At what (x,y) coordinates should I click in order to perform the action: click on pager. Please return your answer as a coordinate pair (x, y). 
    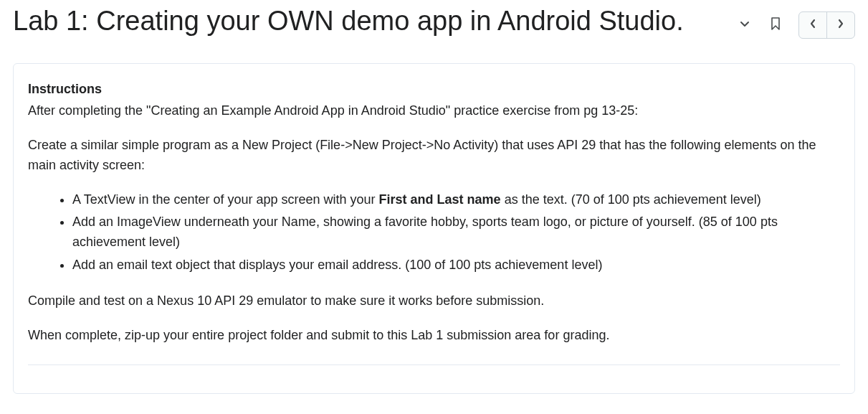
    Looking at the image, I should click on (827, 25).